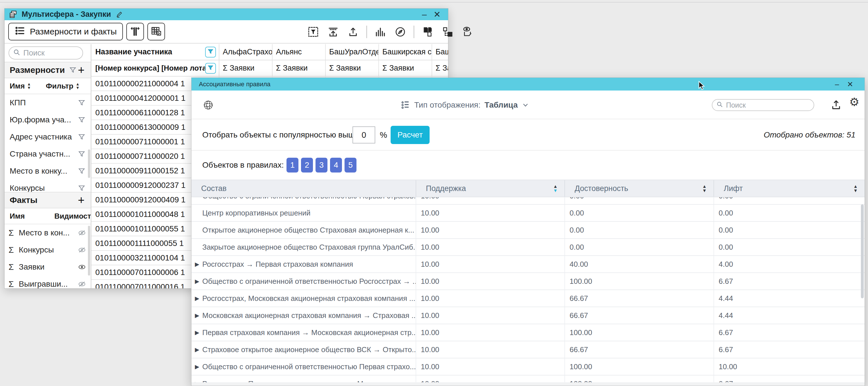 The height and width of the screenshot is (386, 868). What do you see at coordinates (447, 32) in the screenshot?
I see `hierarchy-icon` at bounding box center [447, 32].